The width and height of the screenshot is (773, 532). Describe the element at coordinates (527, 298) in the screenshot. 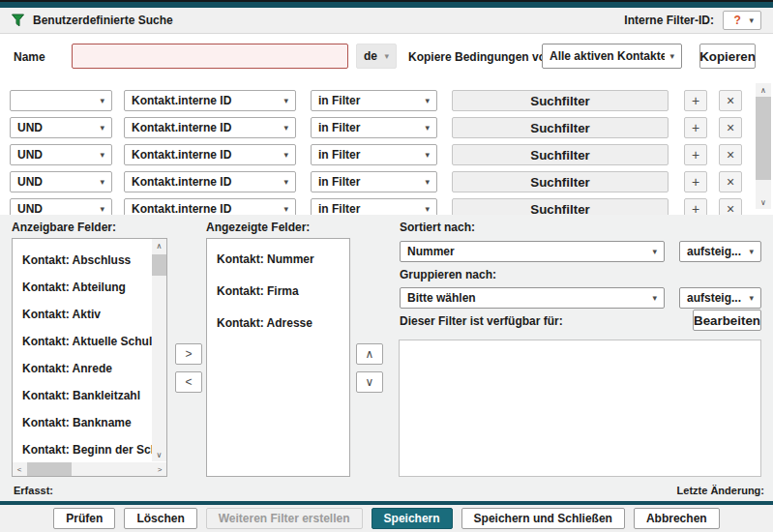

I see `group-by-value: Bitte wählen` at that location.